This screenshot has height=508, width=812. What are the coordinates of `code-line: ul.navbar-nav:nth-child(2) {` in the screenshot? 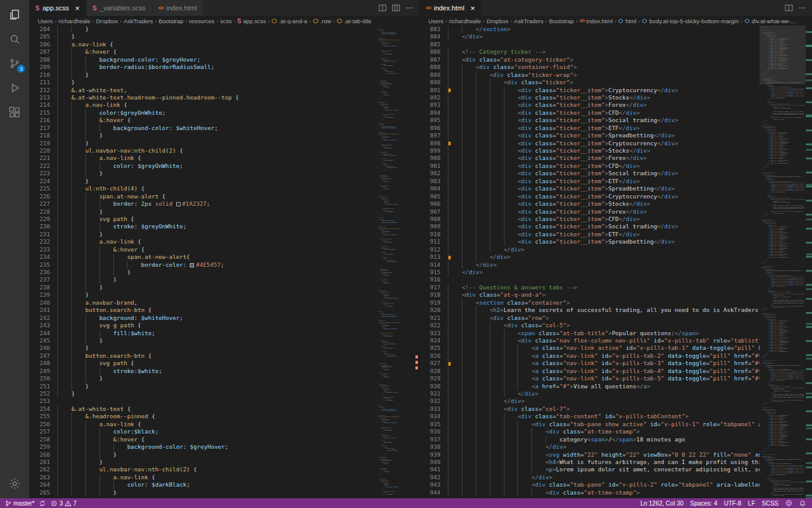 It's located at (217, 470).